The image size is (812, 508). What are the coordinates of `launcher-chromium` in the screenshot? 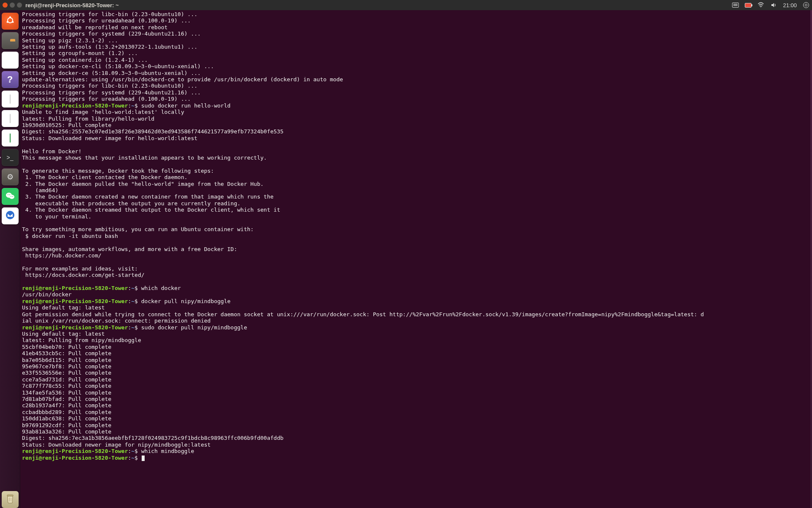 It's located at (10, 60).